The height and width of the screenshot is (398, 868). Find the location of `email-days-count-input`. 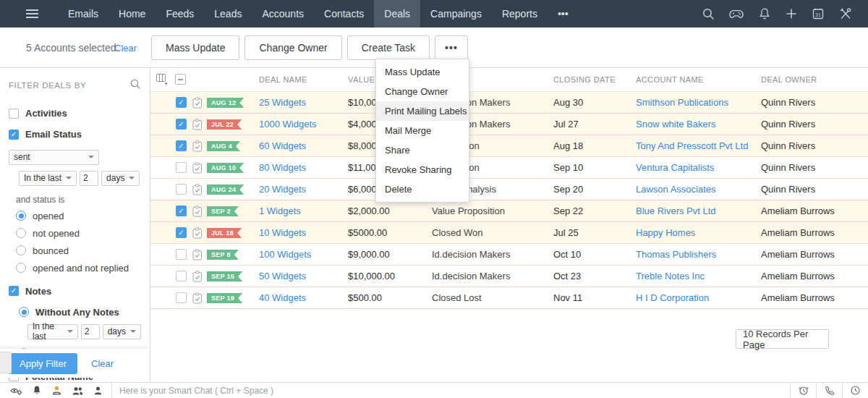

email-days-count-input is located at coordinates (89, 178).